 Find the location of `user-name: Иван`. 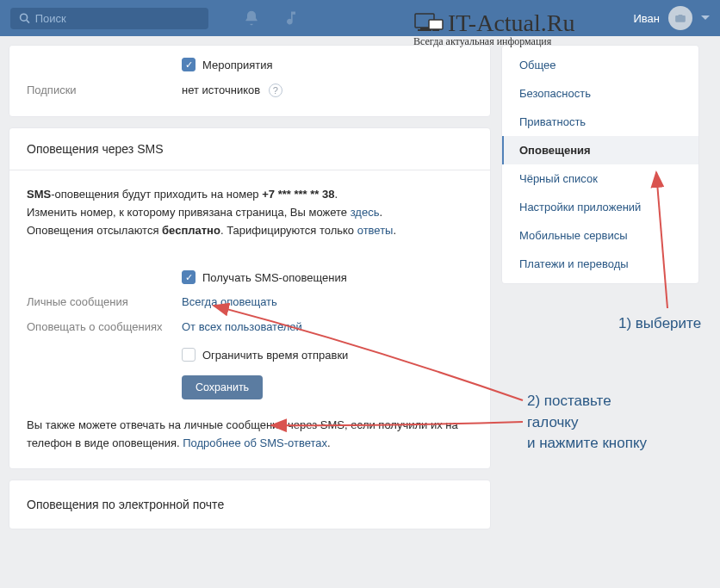

user-name: Иван is located at coordinates (646, 19).